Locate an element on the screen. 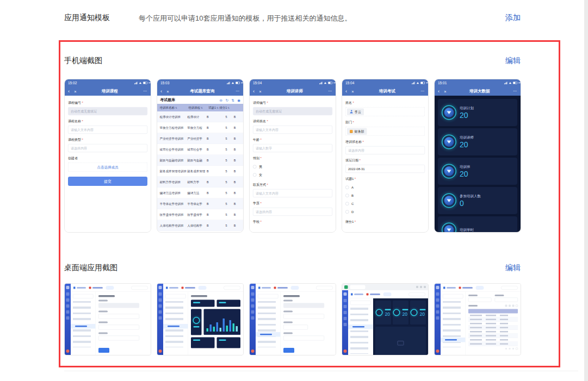  toolbar-icon: ↻ is located at coordinates (226, 100).